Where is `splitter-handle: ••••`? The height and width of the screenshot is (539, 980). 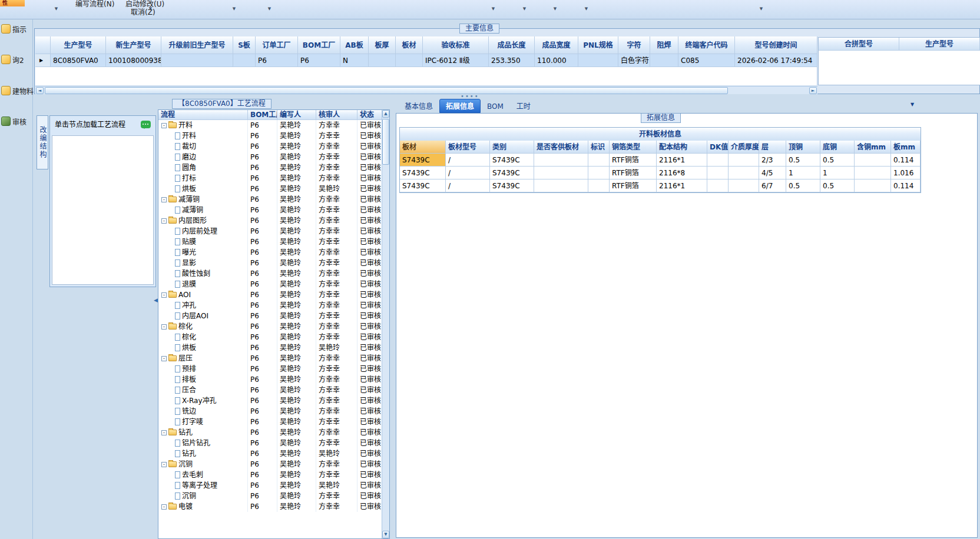 splitter-handle: •••• is located at coordinates (470, 97).